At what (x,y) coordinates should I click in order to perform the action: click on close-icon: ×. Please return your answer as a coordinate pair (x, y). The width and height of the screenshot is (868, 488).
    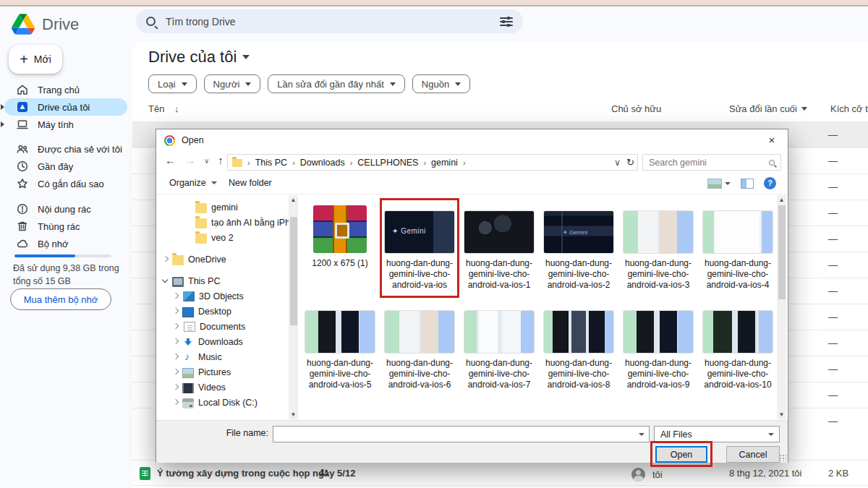
    Looking at the image, I should click on (772, 140).